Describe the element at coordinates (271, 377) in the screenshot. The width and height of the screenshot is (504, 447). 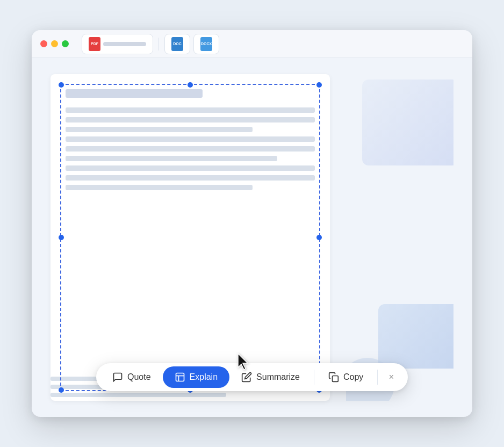
I see `menu-item-summarize: Summarize` at that location.